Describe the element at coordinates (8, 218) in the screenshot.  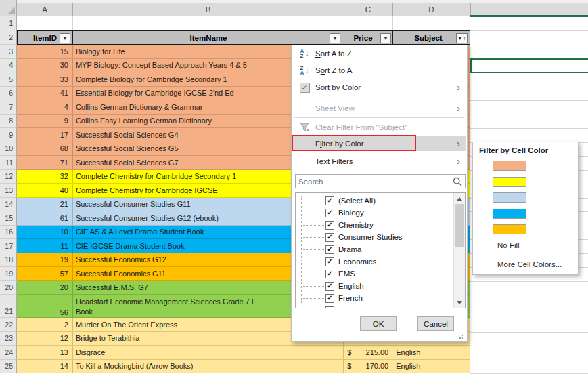
I see `row-number-15: 15` at that location.